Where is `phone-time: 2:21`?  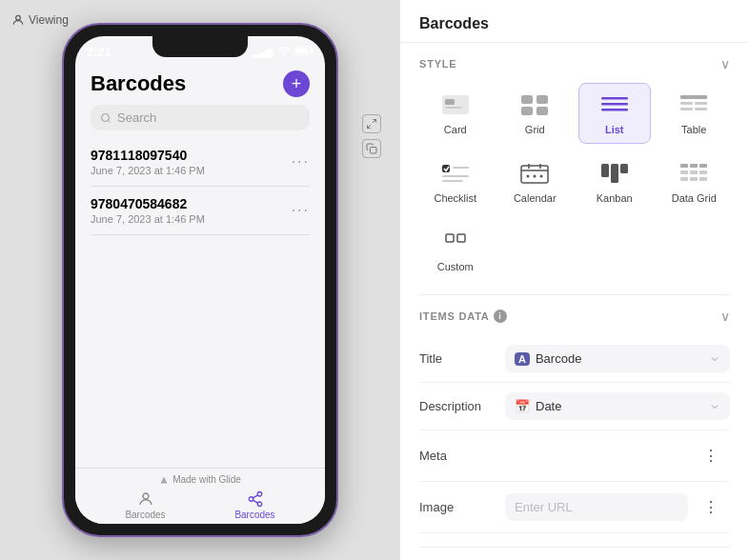
phone-time: 2:21 is located at coordinates (99, 51).